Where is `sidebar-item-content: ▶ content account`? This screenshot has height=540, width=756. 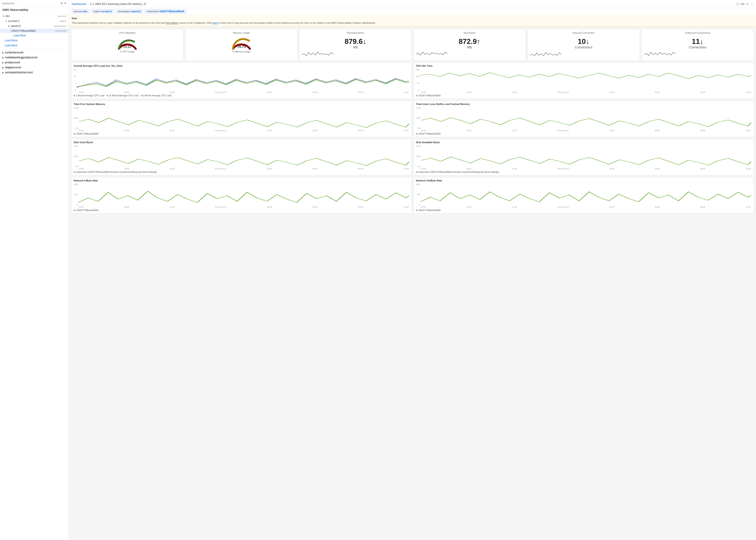
sidebar-item-content: ▶ content account is located at coordinates (35, 53).